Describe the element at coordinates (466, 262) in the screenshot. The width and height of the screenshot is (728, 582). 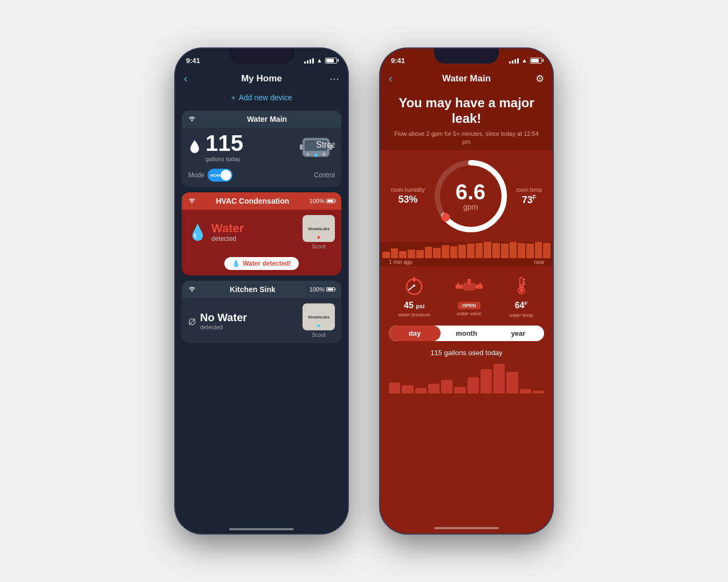
I see `timeline-labels: 1 min ago now` at that location.